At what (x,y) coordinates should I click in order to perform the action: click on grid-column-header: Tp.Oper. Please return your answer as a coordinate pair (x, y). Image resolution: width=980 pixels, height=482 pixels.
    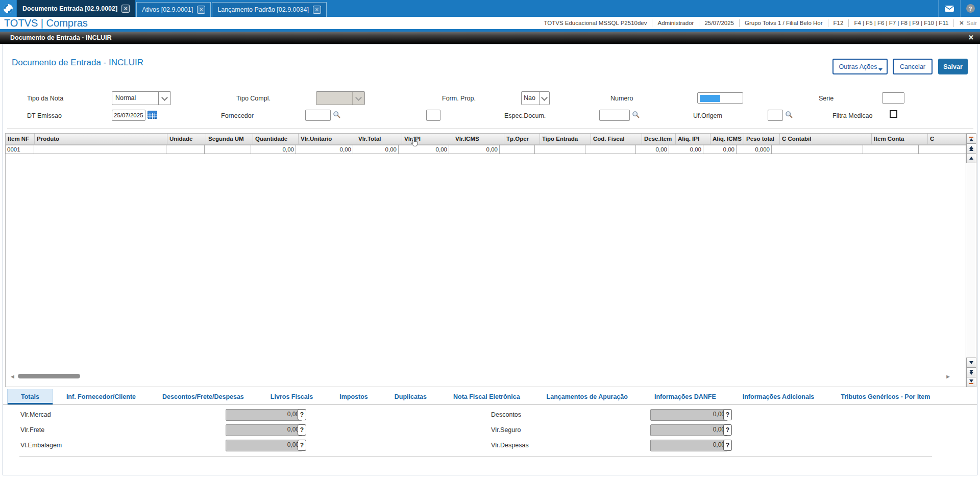
    Looking at the image, I should click on (522, 139).